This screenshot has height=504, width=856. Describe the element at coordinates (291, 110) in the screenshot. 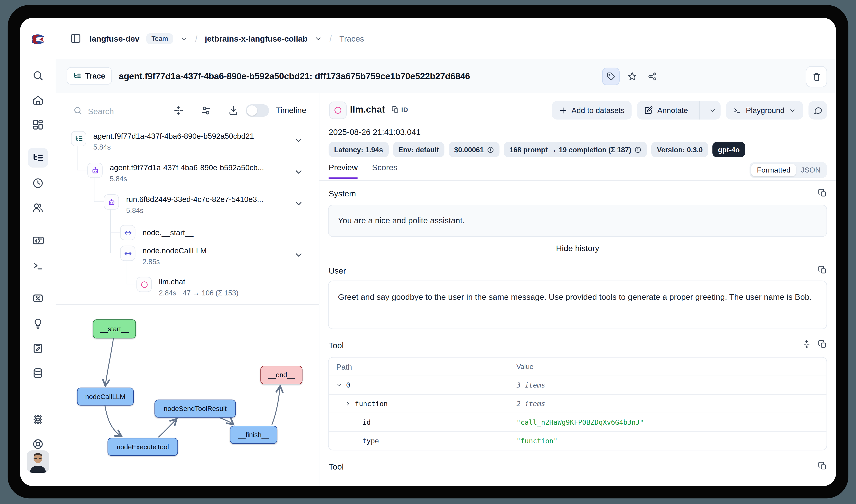

I see `timeline-label: Timeline` at that location.